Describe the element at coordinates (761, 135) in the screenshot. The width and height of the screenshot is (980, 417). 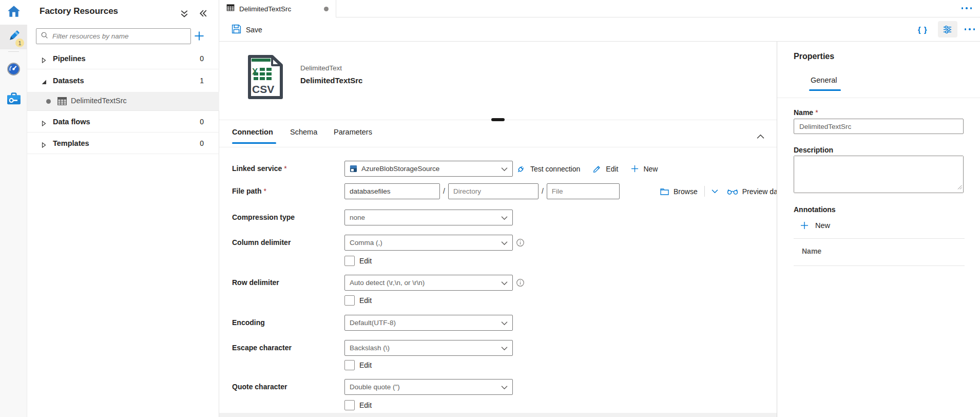
I see `collapse-section-icon` at that location.